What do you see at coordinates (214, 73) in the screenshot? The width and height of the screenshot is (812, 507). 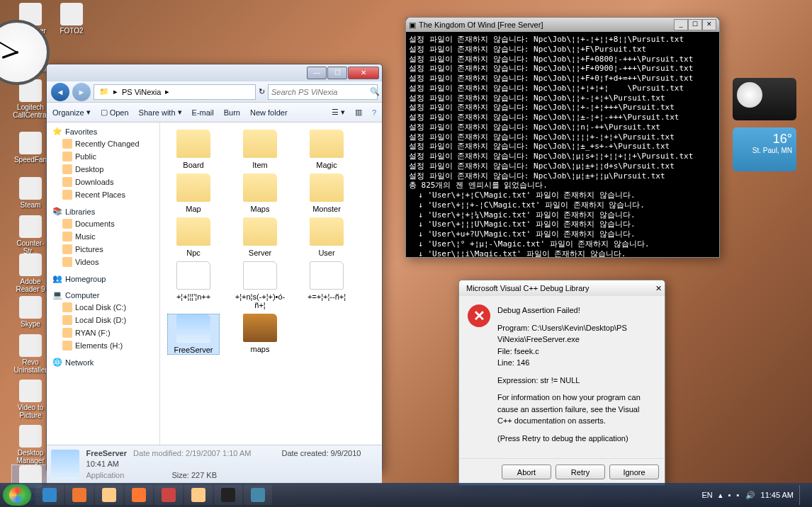 I see `explorer-titlebar: — ☐ ✕` at bounding box center [214, 73].